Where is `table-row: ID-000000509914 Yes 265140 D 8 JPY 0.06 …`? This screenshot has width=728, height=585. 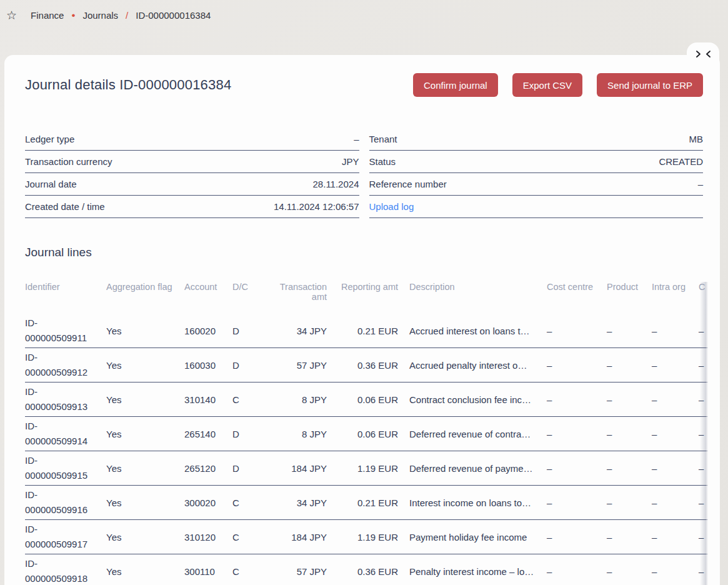
table-row: ID-000000509914 Yes 265140 D 8 JPY 0.06 … is located at coordinates (366, 434).